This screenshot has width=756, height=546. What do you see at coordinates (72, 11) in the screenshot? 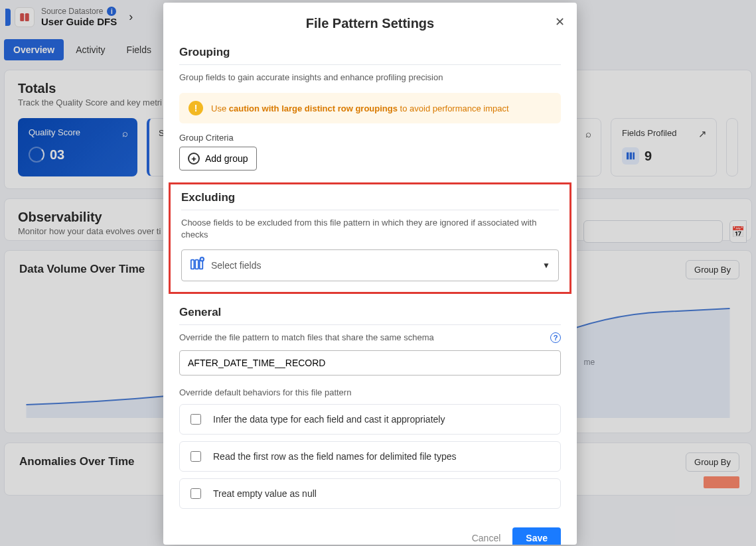
I see `breadcrumb-subtitle: Source Datastore` at bounding box center [72, 11].